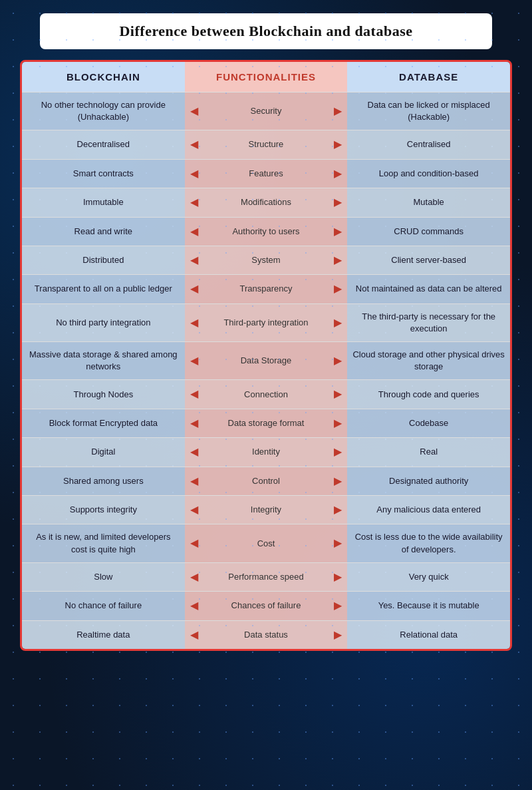  I want to click on cell-blockchain-12: Shared among users, so click(104, 481).